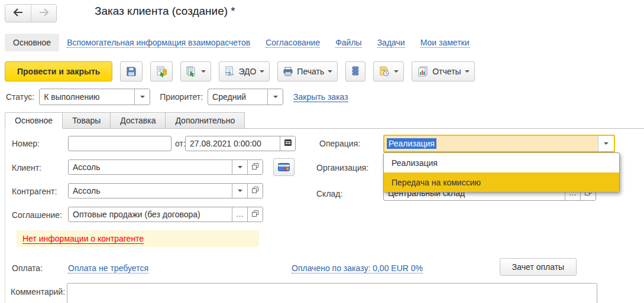 This screenshot has width=644, height=303. Describe the element at coordinates (443, 71) in the screenshot. I see `reports-button: Отчеты` at that location.